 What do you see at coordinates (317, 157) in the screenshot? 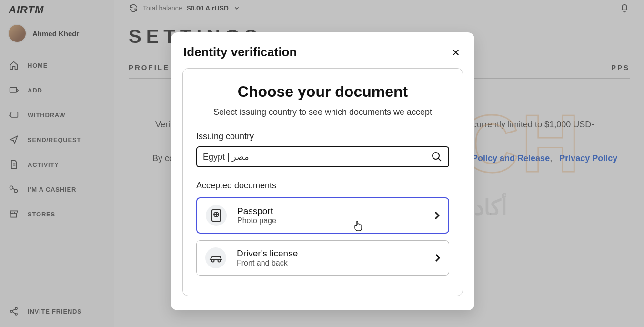
I see `country-input` at bounding box center [317, 157].